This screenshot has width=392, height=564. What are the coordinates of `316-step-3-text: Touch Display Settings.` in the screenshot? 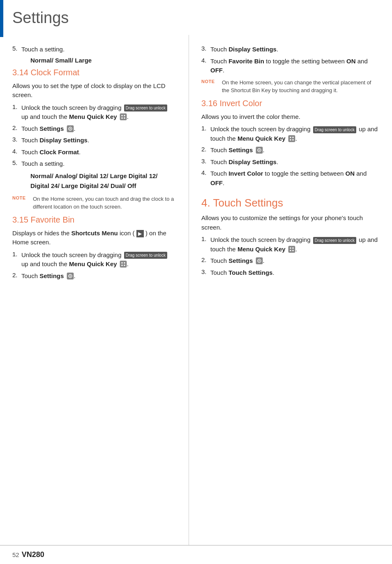 It's located at (295, 162).